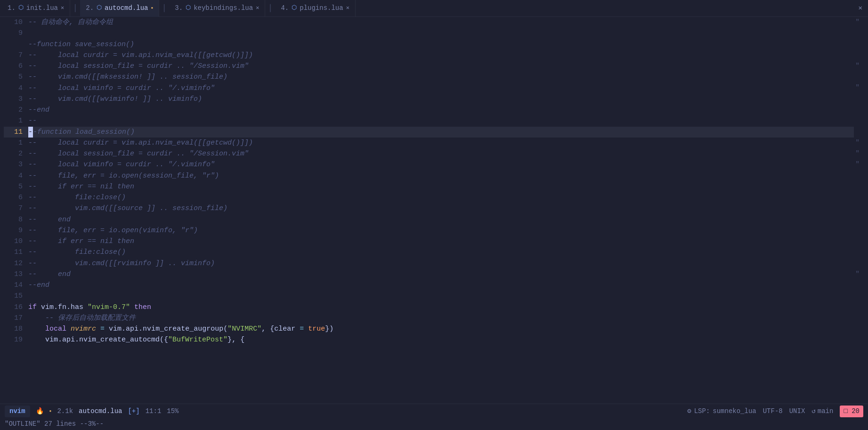  Describe the element at coordinates (172, 412) in the screenshot. I see `status-percent: 15%` at that location.